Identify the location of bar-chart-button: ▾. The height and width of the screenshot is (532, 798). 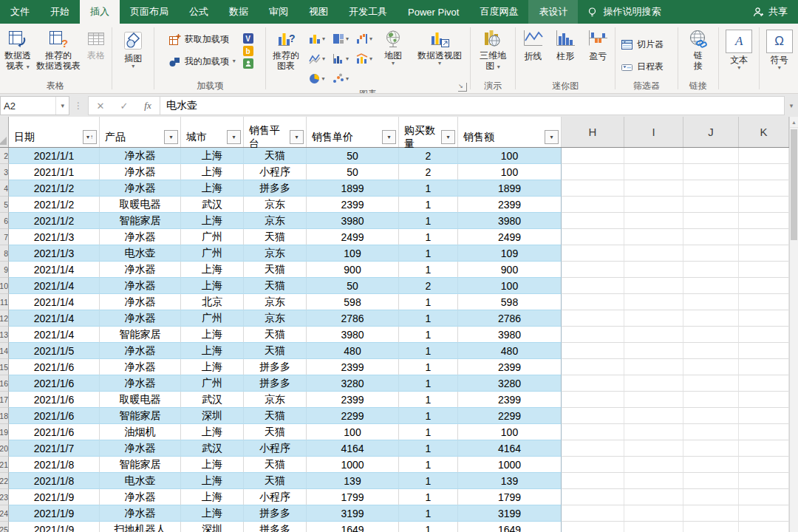
(341, 59).